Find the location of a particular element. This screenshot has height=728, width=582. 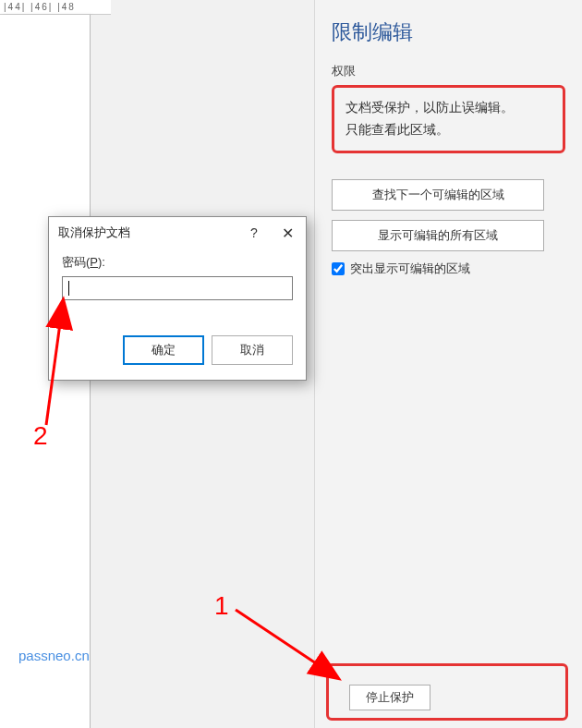

show-all-regions-button: 显示可编辑的所有区域 is located at coordinates (438, 236).